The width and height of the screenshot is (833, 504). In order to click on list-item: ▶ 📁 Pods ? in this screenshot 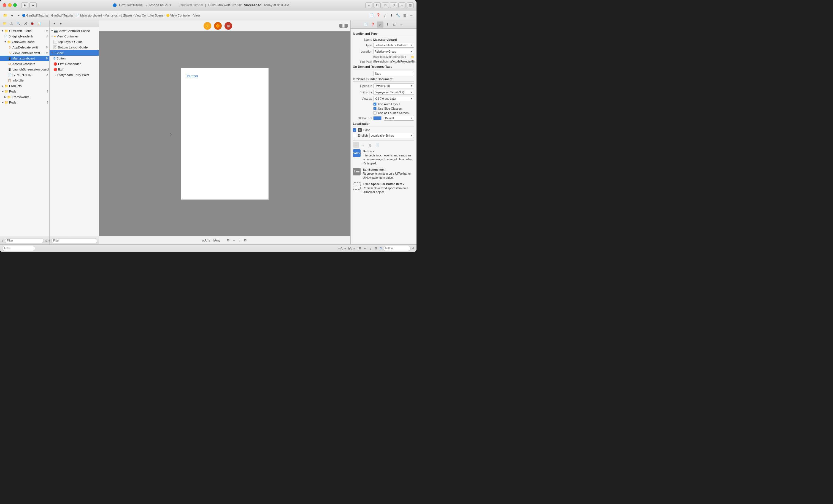, I will do `click(25, 102)`.